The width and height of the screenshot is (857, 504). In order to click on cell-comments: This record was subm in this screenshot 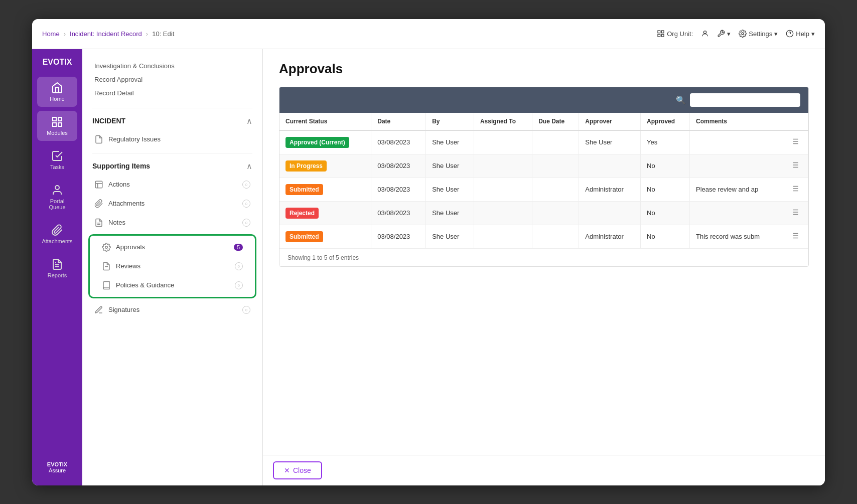, I will do `click(736, 237)`.